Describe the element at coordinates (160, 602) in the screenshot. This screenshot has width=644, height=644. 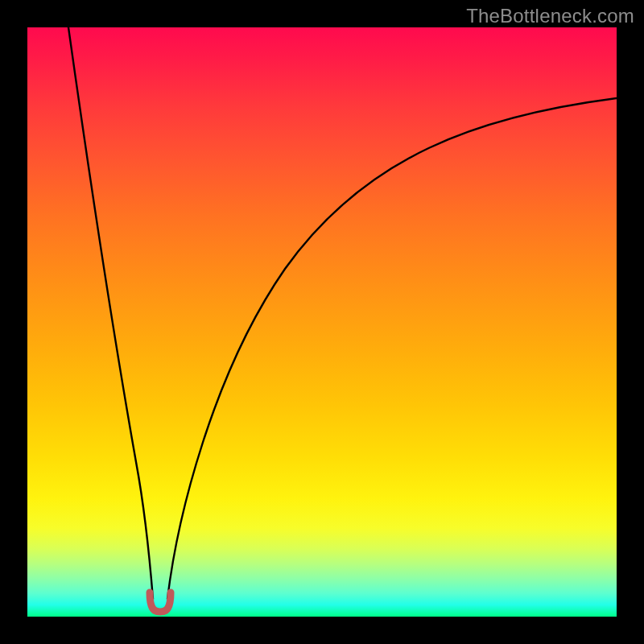
I see `minimum-u-marker` at that location.